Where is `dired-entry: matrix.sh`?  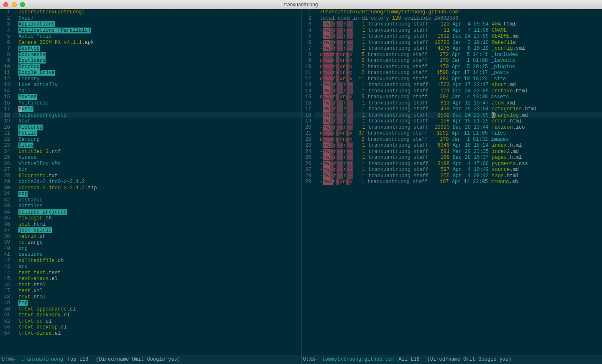 dired-entry: matrix.sh is located at coordinates (157, 237).